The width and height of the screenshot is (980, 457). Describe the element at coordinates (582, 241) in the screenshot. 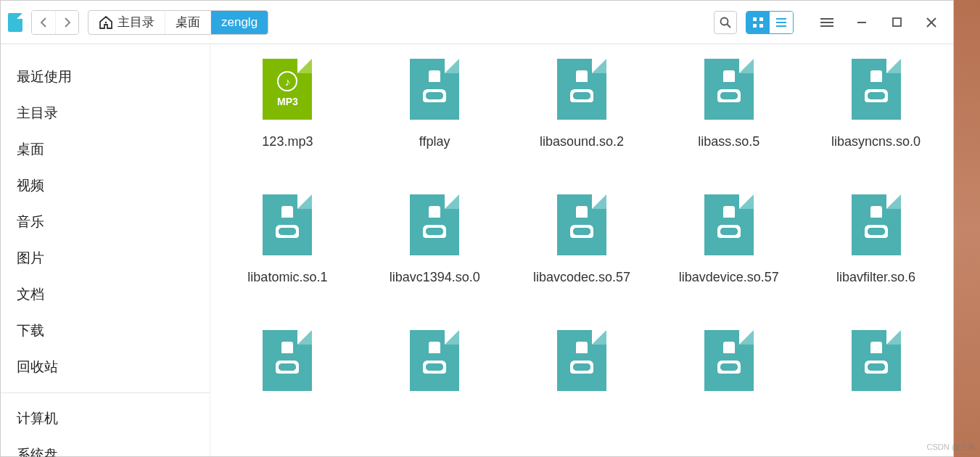

I see `file-item: libavcodec.so.57` at that location.